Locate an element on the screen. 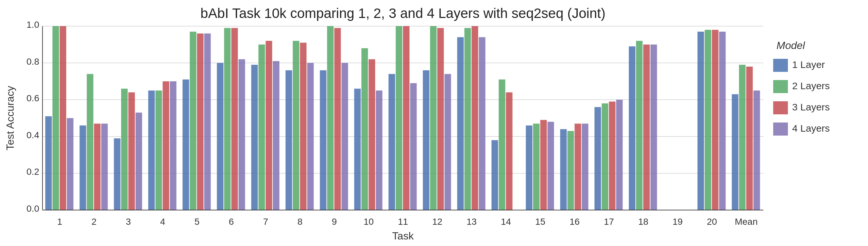 Image resolution: width=868 pixels, height=246 pixels. svg-text: 10 is located at coordinates (369, 222).